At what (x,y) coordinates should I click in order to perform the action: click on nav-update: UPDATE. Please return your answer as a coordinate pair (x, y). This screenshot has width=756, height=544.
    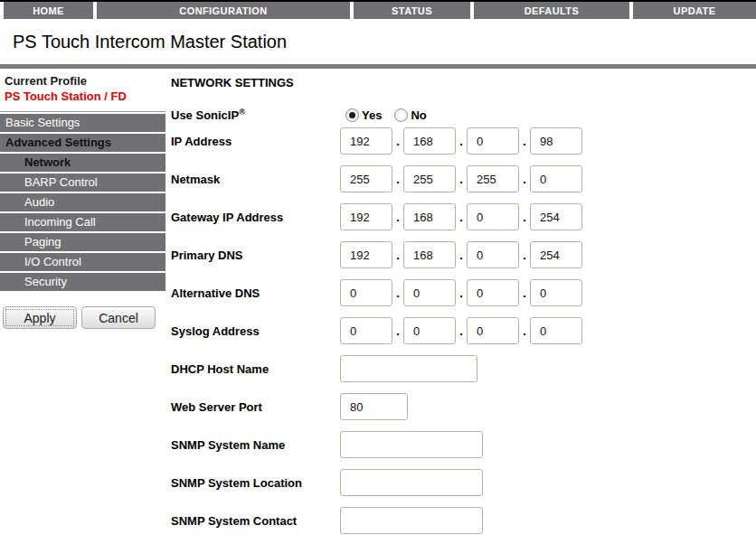
    Looking at the image, I should click on (695, 11).